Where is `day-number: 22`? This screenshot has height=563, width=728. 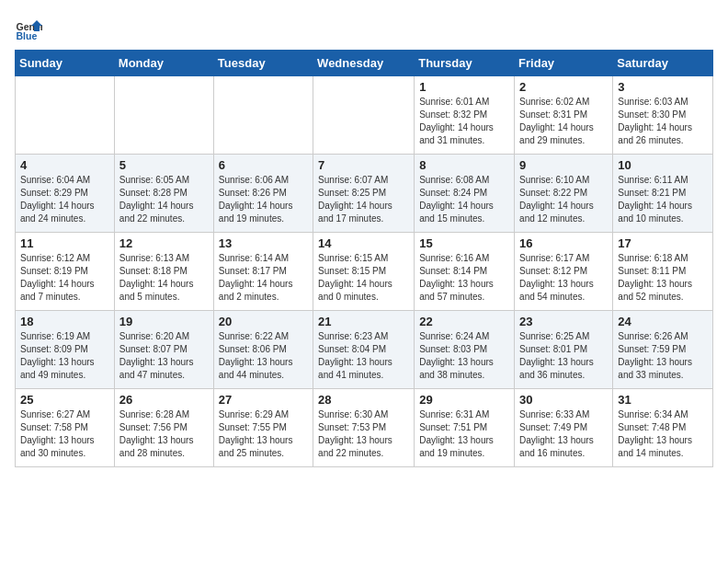 day-number: 22 is located at coordinates (464, 322).